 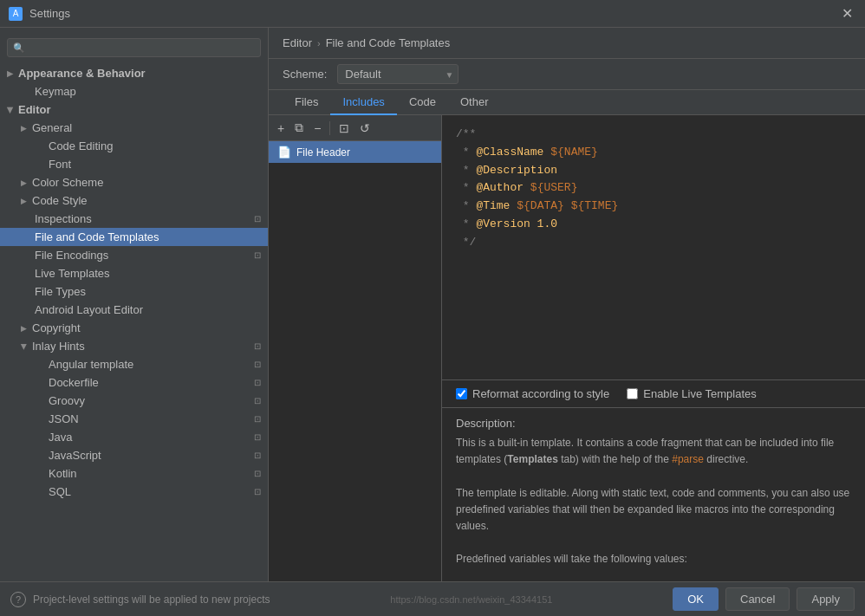 I want to click on sidebar-item-color-scheme: ▶Color Scheme, so click(x=133, y=182).